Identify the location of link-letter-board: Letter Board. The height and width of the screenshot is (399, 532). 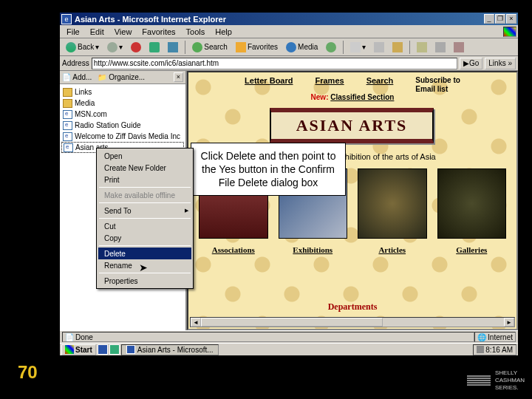
(269, 85).